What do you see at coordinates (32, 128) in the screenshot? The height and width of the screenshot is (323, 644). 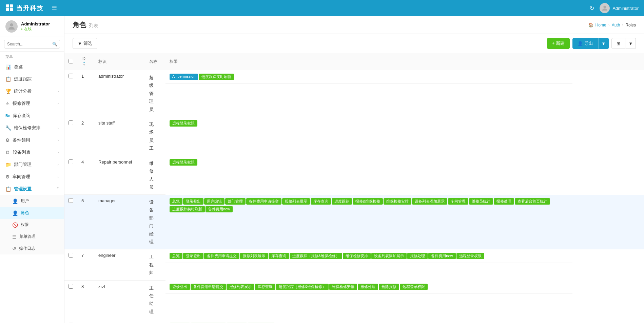 I see `sidebar-item-maintenance: 🔧 维保检修安排 ›` at bounding box center [32, 128].